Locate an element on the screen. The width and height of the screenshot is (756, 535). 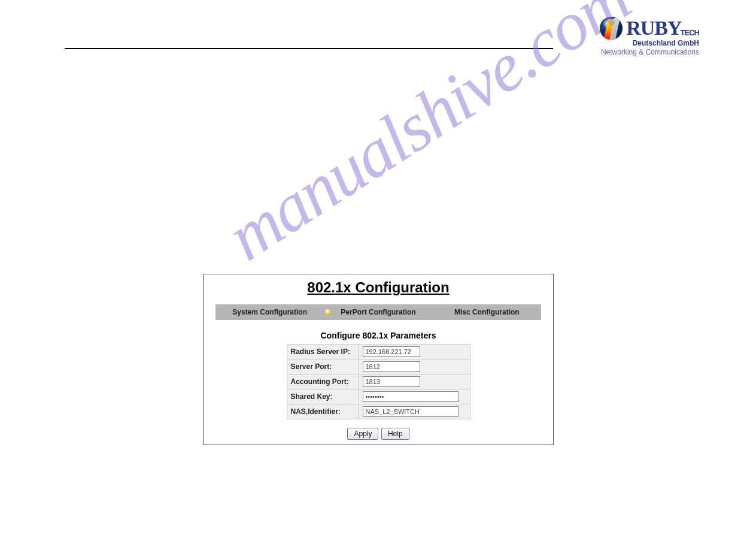
label-nas-identifier: NAS,Identifier: is located at coordinates (323, 412).